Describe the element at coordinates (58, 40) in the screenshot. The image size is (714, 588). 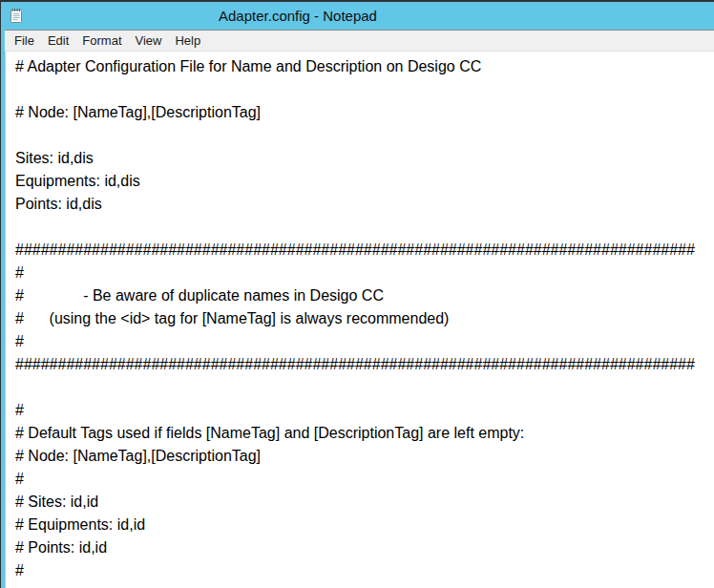
I see `menu-item-edit: Edit` at that location.